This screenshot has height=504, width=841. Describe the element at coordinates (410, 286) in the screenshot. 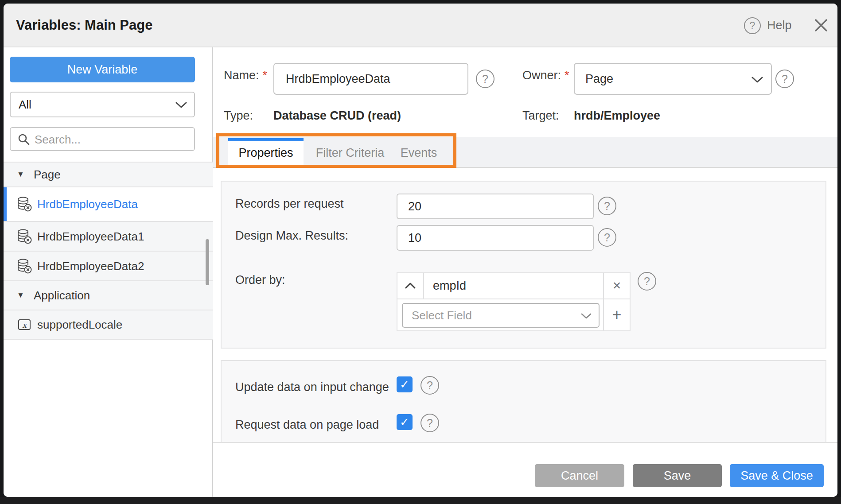

I see `chevron-up-icon` at that location.